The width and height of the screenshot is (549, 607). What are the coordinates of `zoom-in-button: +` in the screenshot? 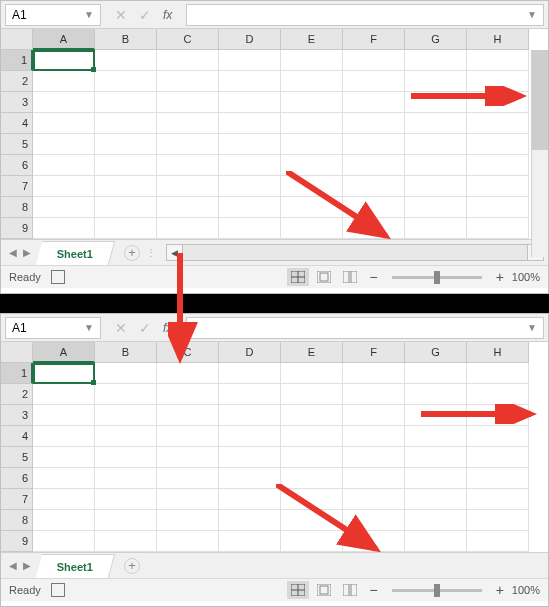 It's located at (500, 277).